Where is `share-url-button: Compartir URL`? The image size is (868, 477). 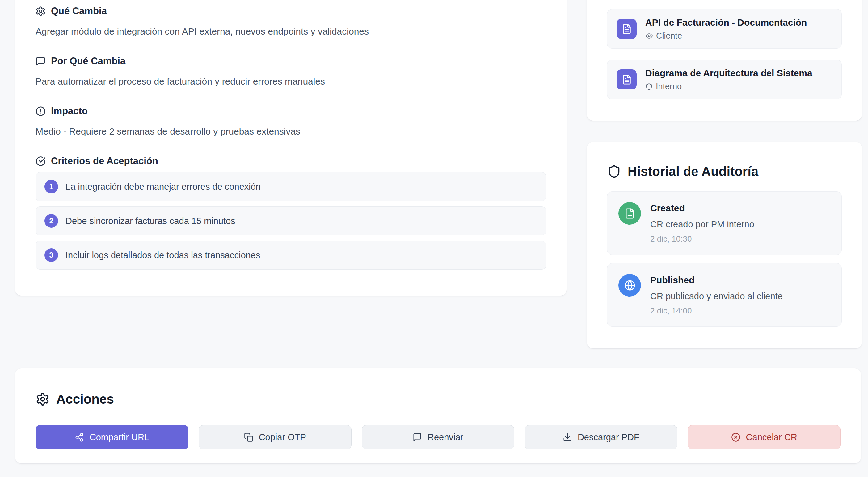
share-url-button: Compartir URL is located at coordinates (112, 437).